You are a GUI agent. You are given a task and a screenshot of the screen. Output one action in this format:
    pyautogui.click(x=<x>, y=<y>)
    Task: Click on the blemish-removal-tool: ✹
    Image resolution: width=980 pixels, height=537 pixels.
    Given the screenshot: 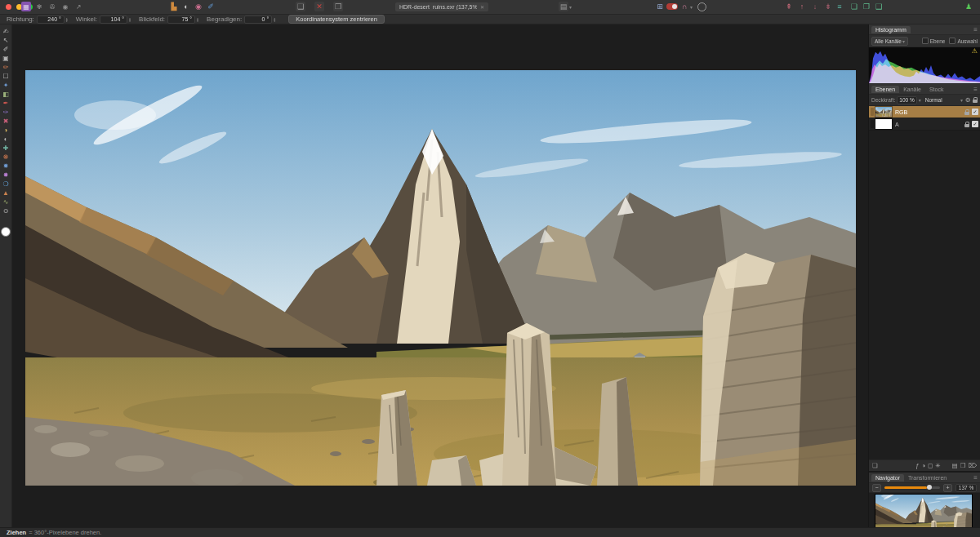 What is the action you would take?
    pyautogui.click(x=7, y=166)
    